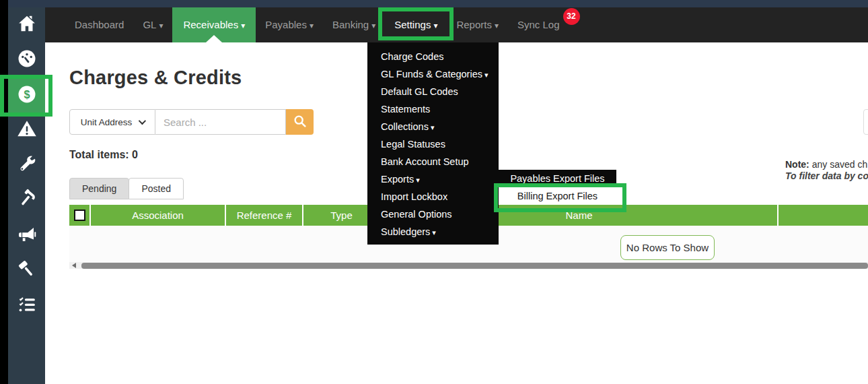 The image size is (868, 384). Describe the element at coordinates (667, 248) in the screenshot. I see `no-rows-message: No Rows To Show` at that location.